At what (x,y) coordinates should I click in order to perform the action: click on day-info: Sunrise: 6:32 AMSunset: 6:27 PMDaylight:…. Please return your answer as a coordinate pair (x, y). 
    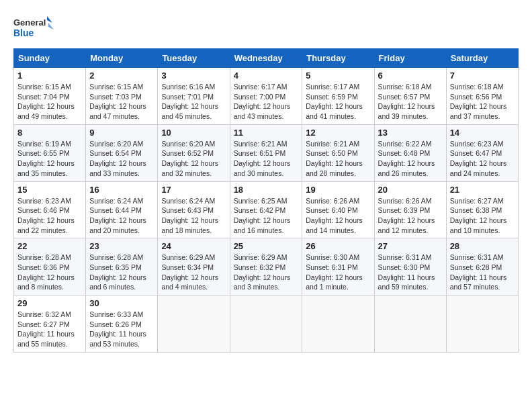
    Looking at the image, I should click on (50, 329).